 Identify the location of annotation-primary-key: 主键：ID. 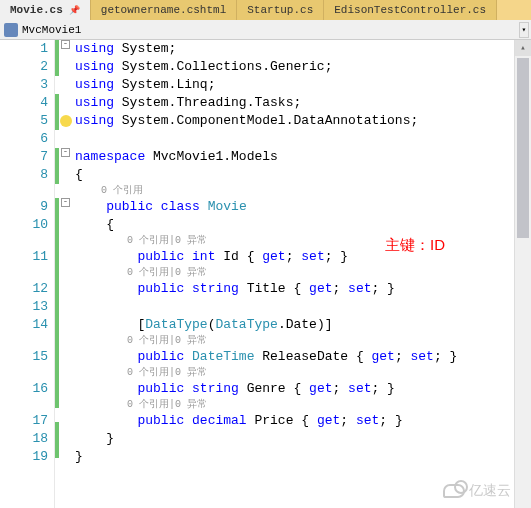
(415, 246).